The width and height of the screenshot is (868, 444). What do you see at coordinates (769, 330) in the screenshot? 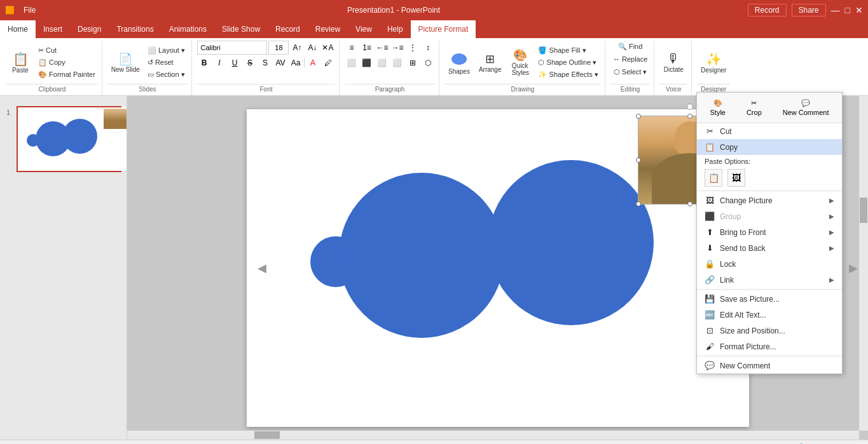
I see `ctx-size-position-item: ⊡ Size and Position...` at bounding box center [769, 330].